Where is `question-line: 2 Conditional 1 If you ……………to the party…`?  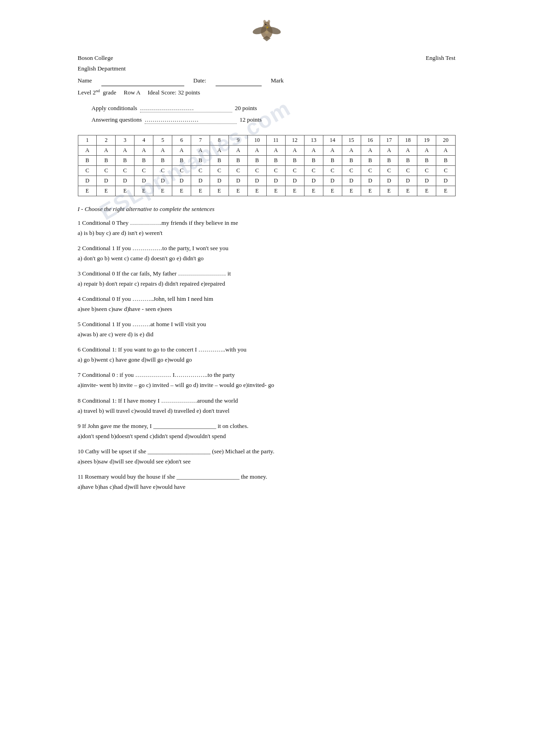
question-line: 2 Conditional 1 If you ……………to the party… is located at coordinates (267, 248).